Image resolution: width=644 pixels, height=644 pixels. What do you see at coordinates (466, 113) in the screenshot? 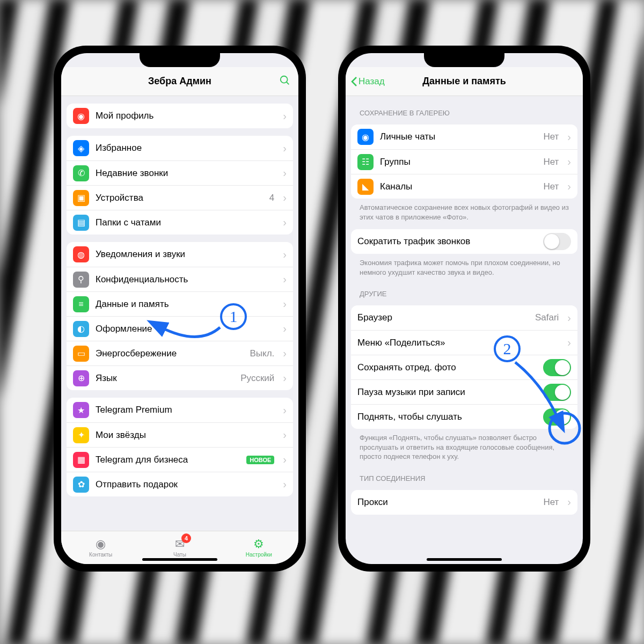
I see `section-header: СОХРАНЕНИЕ В ГАЛЕРЕЮ` at bounding box center [466, 113].